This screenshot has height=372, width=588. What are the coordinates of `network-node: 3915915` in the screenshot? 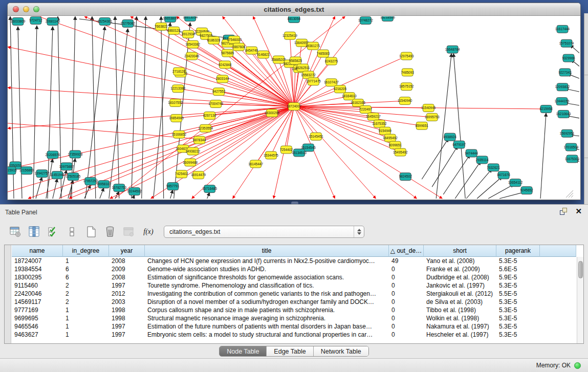 It's located at (12, 171).